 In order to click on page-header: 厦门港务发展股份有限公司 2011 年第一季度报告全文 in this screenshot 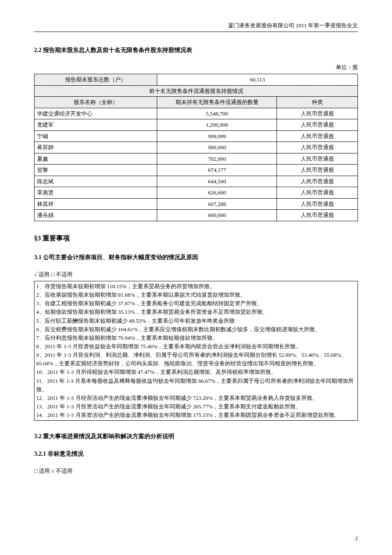, I will do `click(196, 26)`.